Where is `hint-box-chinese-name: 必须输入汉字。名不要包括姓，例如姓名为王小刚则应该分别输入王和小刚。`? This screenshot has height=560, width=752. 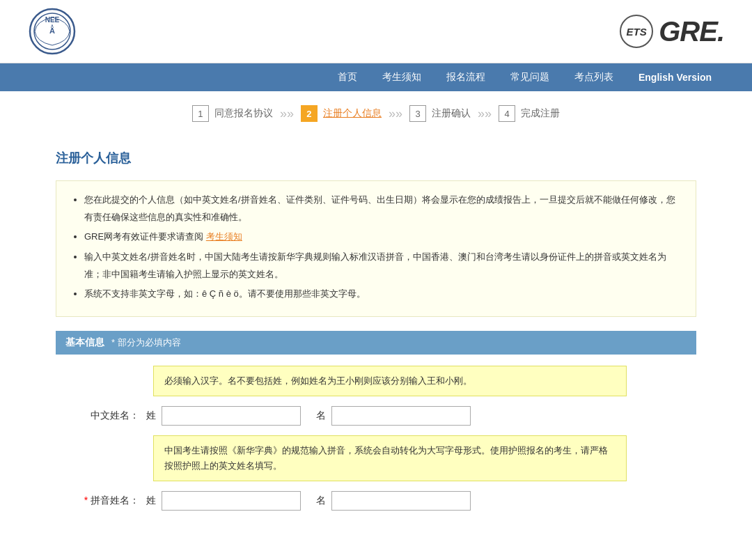
hint-box-chinese-name: 必须输入汉字。名不要包括姓，例如姓名为王小刚则应该分别输入王和小刚。 is located at coordinates (390, 381).